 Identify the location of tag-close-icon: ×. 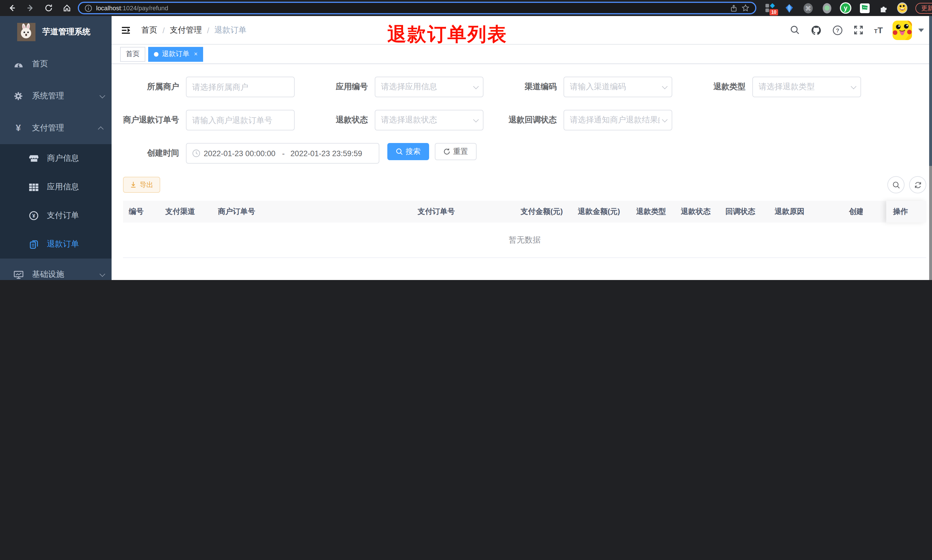
(195, 54).